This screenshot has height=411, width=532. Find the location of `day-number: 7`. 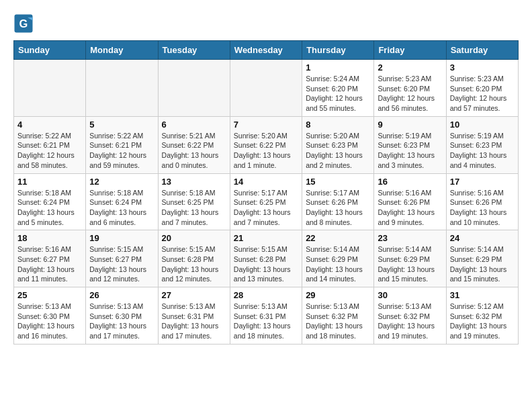

day-number: 7 is located at coordinates (266, 125).